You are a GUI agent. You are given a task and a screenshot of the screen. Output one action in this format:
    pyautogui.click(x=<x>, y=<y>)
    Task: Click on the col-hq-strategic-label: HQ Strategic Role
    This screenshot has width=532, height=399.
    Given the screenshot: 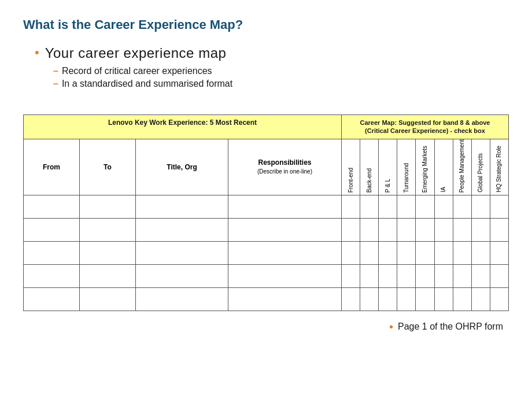 What is the action you would take?
    pyautogui.click(x=499, y=169)
    